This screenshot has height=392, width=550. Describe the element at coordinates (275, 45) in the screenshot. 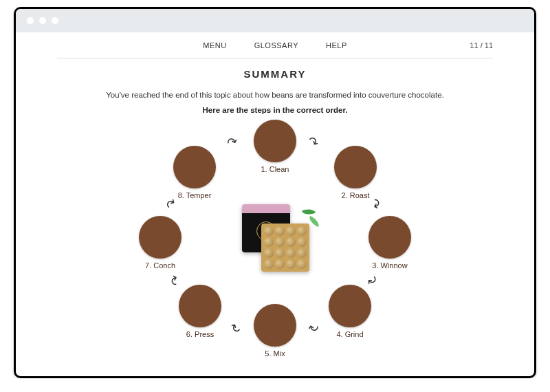

I see `nav-links: MENU GLOSSARY HELP` at that location.